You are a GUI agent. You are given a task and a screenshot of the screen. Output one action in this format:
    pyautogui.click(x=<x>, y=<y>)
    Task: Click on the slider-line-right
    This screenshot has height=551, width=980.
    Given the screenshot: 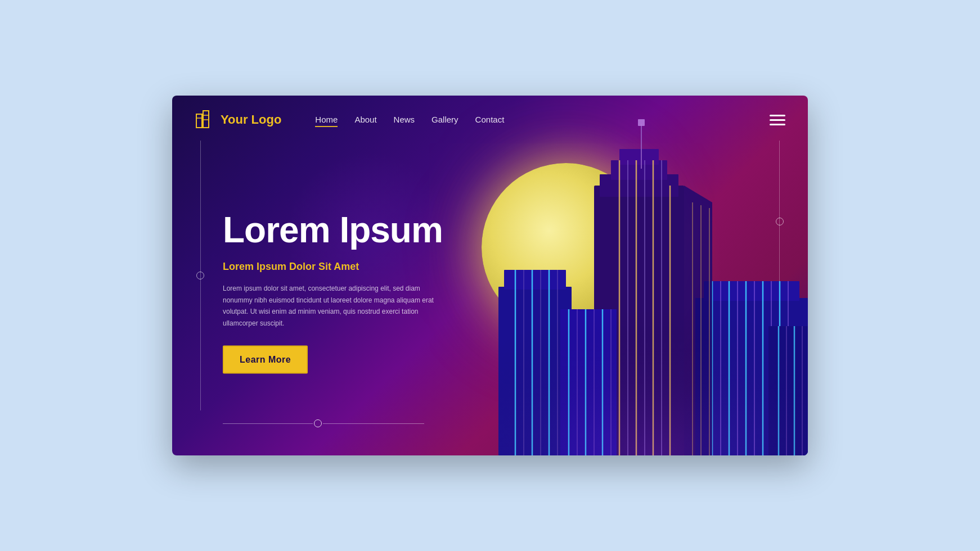 What is the action you would take?
    pyautogui.click(x=374, y=424)
    